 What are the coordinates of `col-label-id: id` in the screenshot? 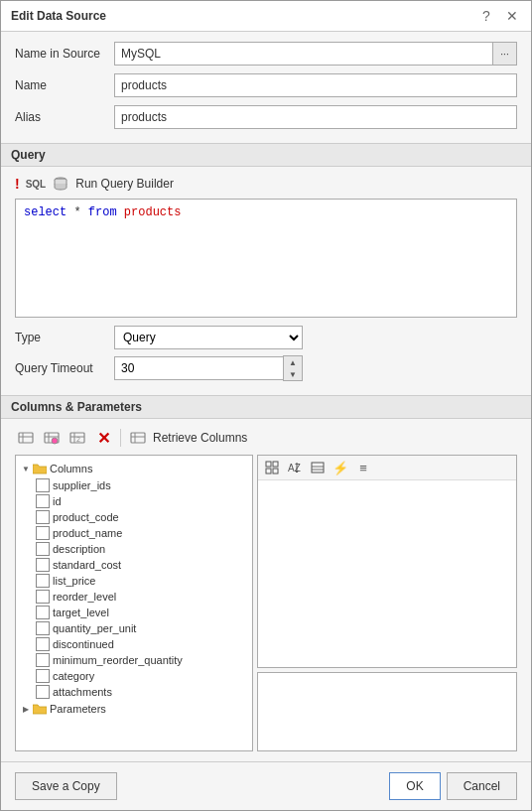 It's located at (58, 501).